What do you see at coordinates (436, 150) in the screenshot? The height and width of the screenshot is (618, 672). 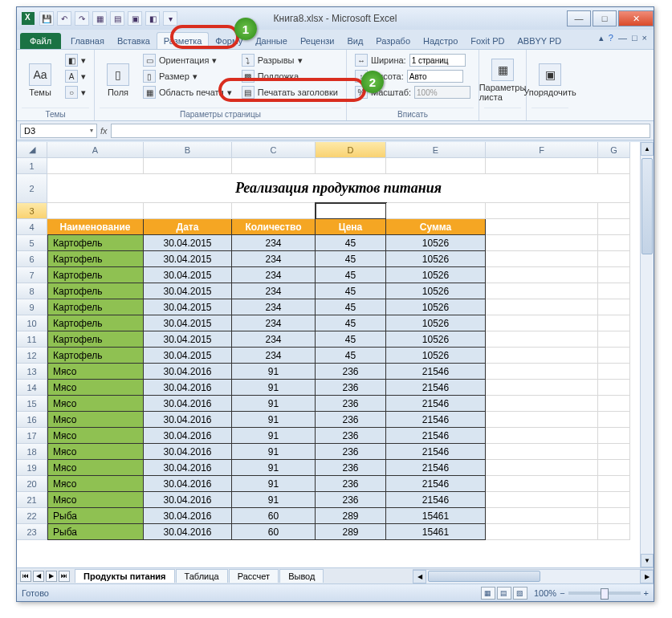 I see `col-header-E: E` at bounding box center [436, 150].